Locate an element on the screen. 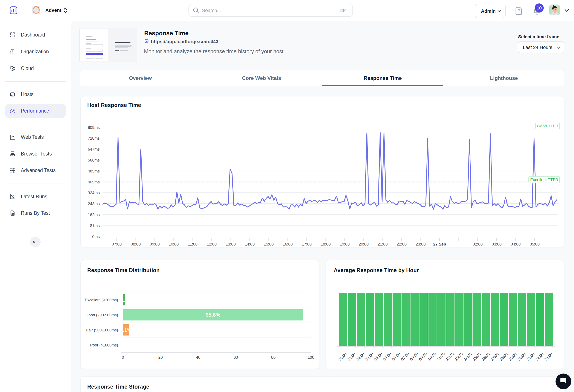 This screenshot has width=574, height=392. svg-text: 40 is located at coordinates (198, 357).